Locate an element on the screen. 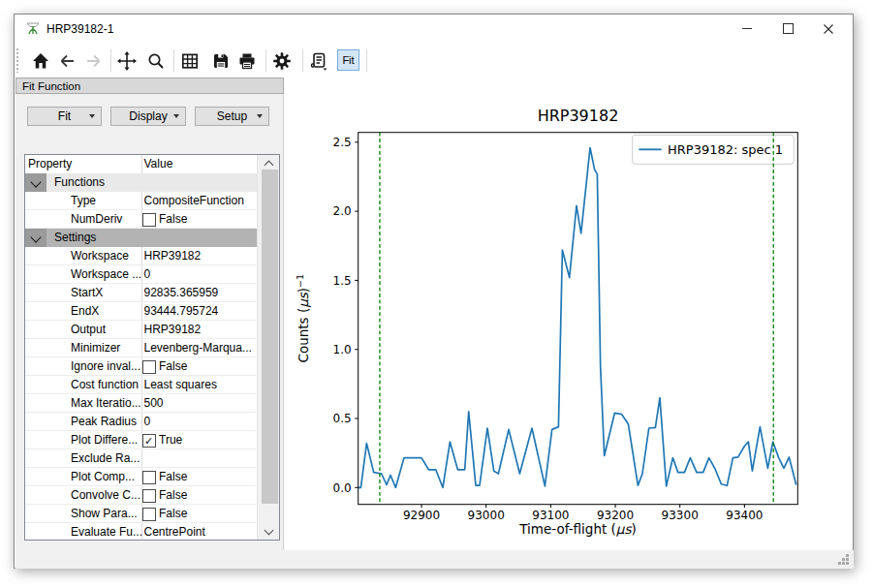  y-tick-label: 0.5 is located at coordinates (343, 418).